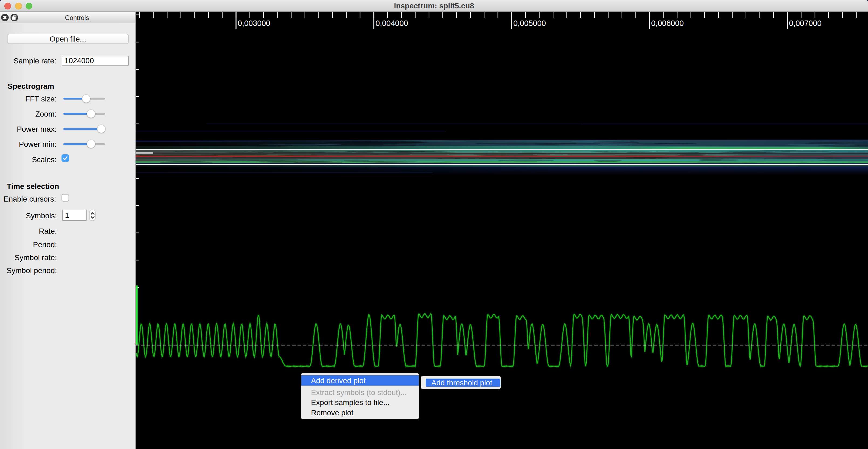  I want to click on svg-text: 0,003000, so click(254, 23).